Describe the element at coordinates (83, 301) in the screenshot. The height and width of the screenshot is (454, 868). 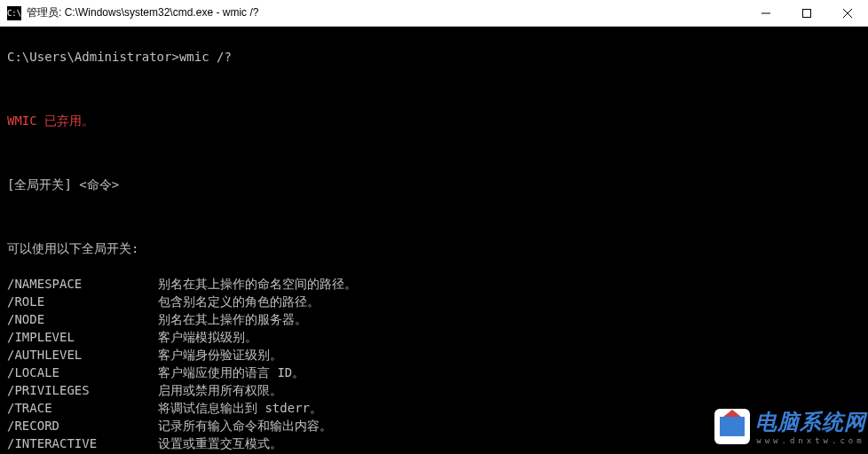
I see `switch-name: /ROLE` at that location.